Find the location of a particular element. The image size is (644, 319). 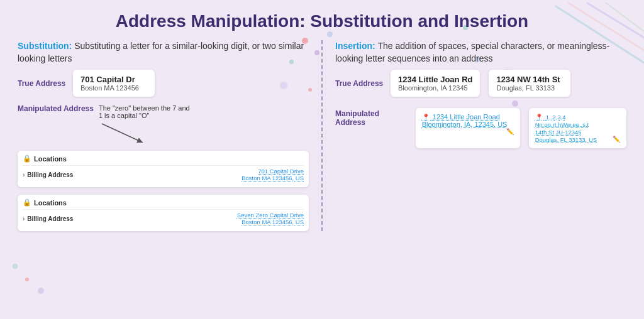

manip1-pin-icon: 📍 is located at coordinates (426, 117).